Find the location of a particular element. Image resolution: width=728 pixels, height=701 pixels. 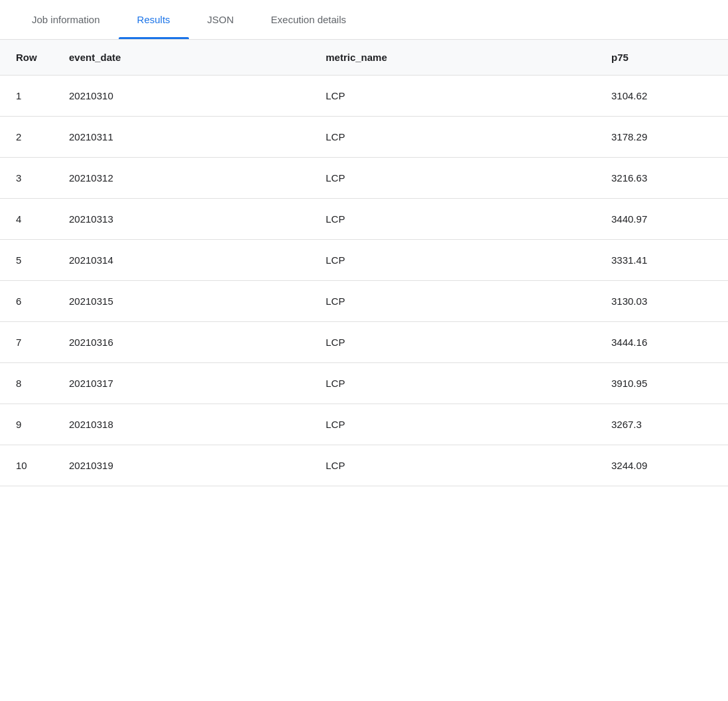

cell-event_date: 20210317 is located at coordinates (182, 384).